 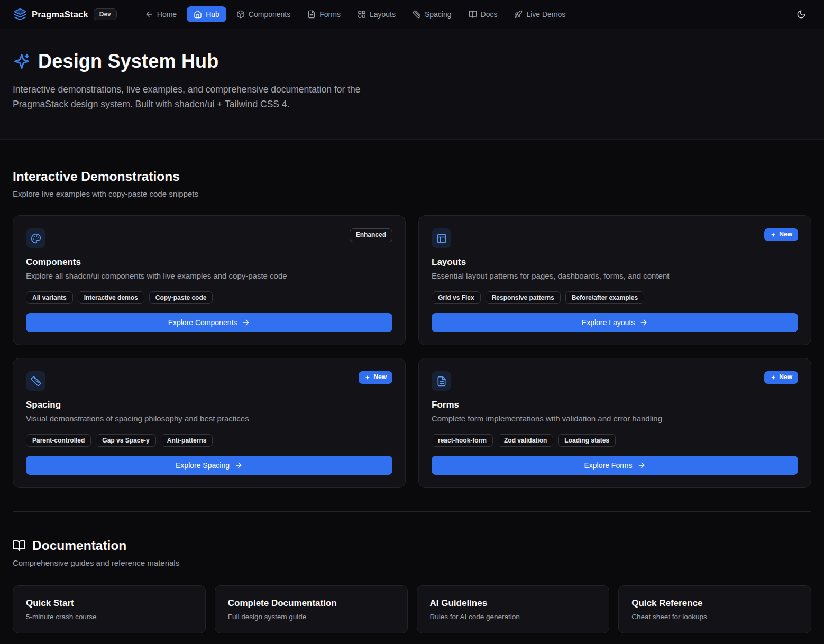 What do you see at coordinates (412, 512) in the screenshot?
I see `section-divider` at bounding box center [412, 512].